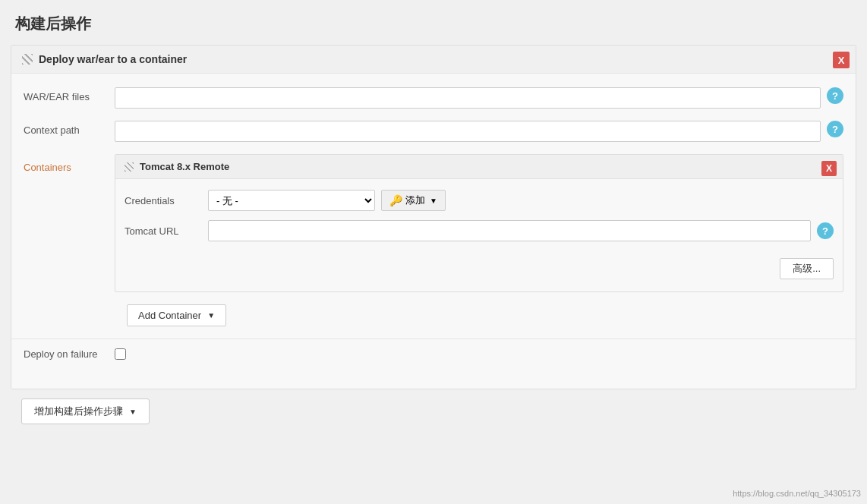 This screenshot has width=867, height=504. I want to click on advanced-button: 高级..., so click(806, 269).